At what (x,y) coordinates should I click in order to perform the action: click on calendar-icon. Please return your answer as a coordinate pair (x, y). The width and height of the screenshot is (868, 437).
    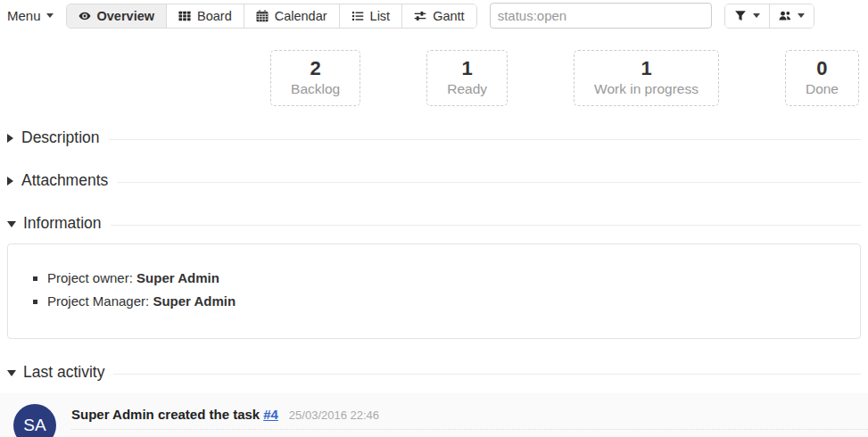
    Looking at the image, I should click on (262, 16).